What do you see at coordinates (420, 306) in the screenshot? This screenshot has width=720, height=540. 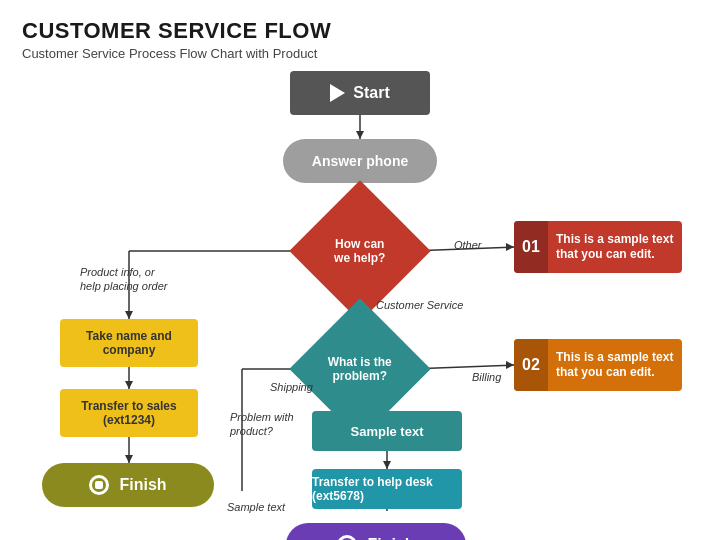 I see `label-customer-service: Customer Service` at bounding box center [420, 306].